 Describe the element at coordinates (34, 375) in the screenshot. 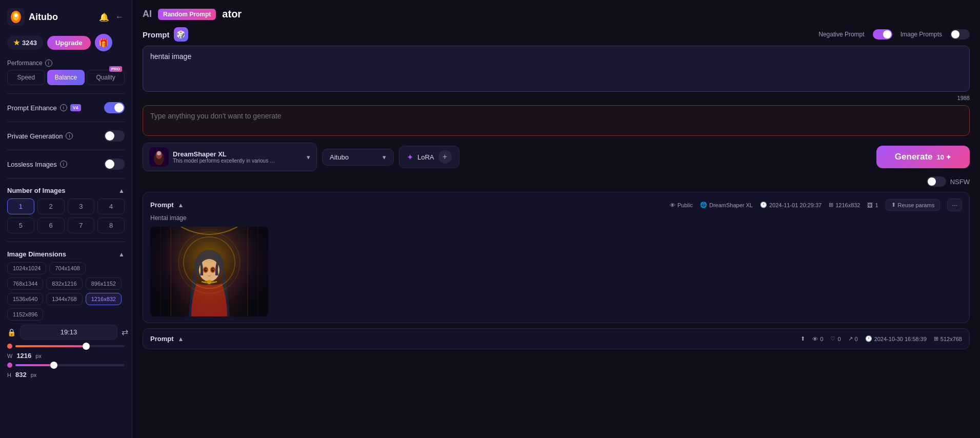

I see `height-unit: px` at that location.